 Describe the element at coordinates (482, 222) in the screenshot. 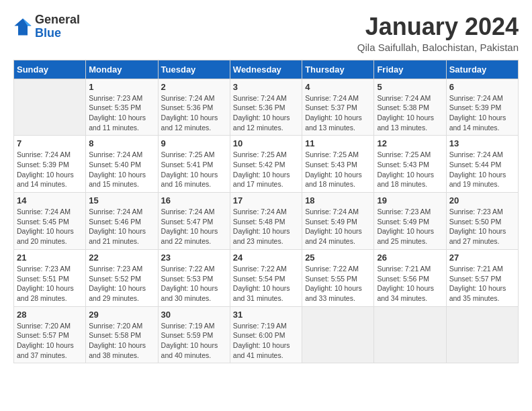

I see `calendar-cell: 20Sunrise: 7:23 AM Sunset: 5:50 PM Dayli…` at that location.